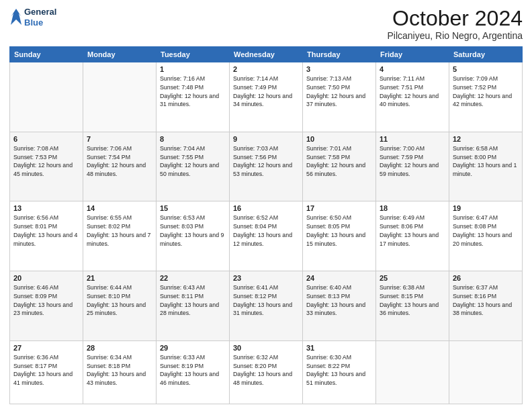  Describe the element at coordinates (340, 306) in the screenshot. I see `calendar-cell: 24 Sunrise: 6:40 AM Sunset: 8:13 PM Dayl…` at that location.